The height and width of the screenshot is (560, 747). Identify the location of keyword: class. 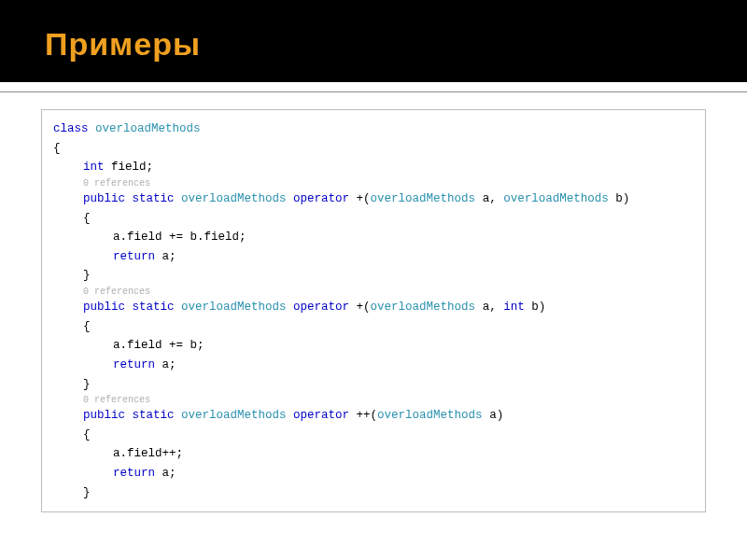
(71, 129).